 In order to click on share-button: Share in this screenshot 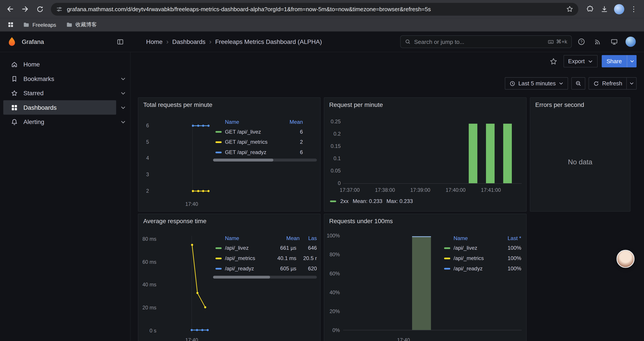, I will do `click(619, 61)`.